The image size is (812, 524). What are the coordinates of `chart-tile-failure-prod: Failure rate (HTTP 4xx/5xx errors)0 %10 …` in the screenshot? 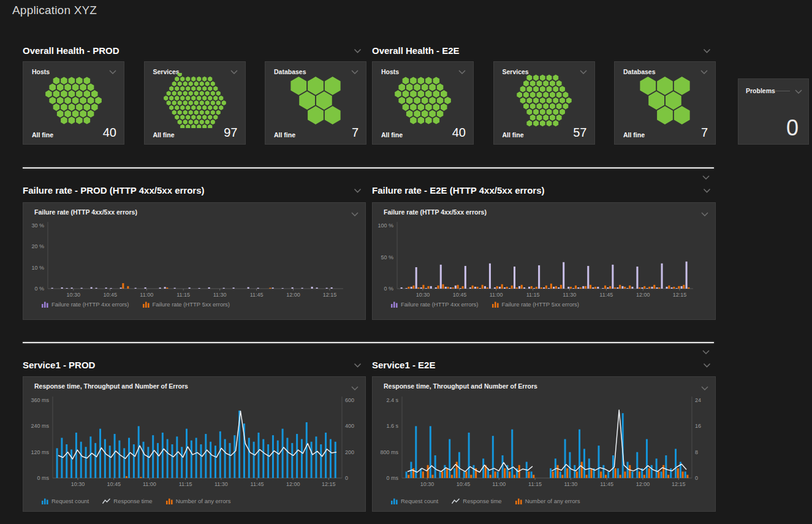 It's located at (194, 261).